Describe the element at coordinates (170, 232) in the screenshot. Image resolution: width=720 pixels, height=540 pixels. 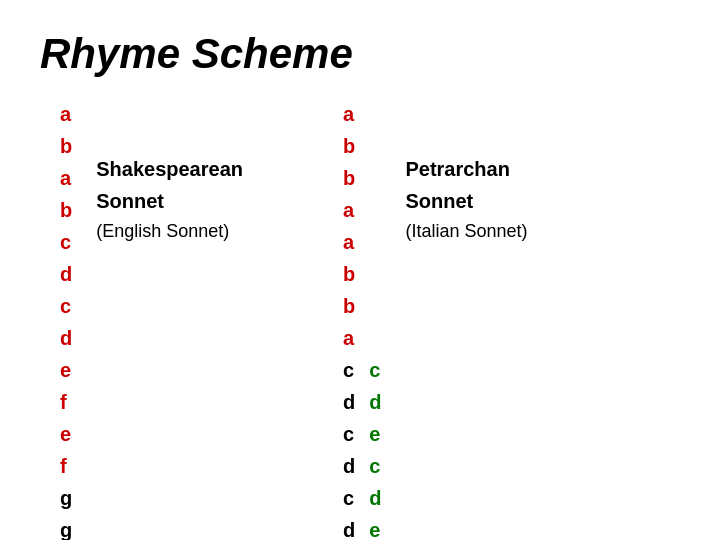
I see `english-sonnet-label: (English Sonnet)` at that location.